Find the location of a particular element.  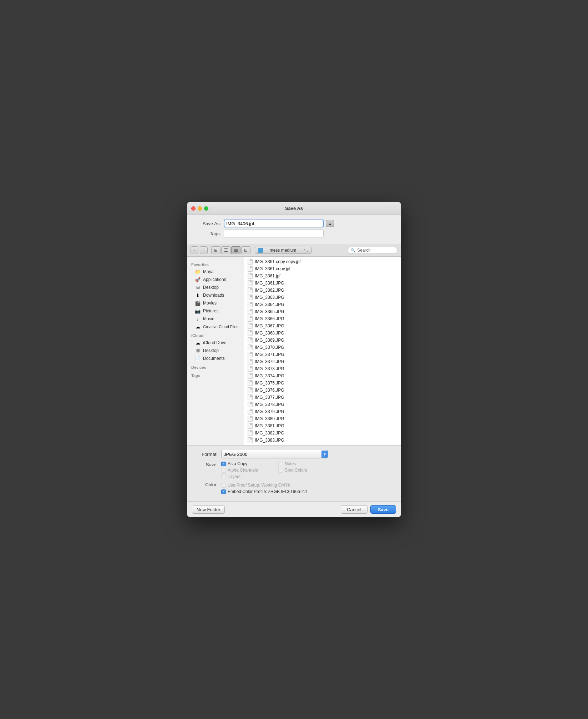

file-name: IMG_3380.JPG is located at coordinates (270, 419).